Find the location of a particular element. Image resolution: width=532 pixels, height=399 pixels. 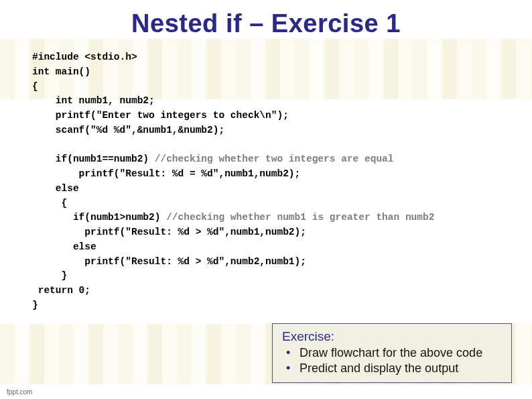

exercise-box: Exercise: •Draw flowchart for the above … is located at coordinates (392, 353).